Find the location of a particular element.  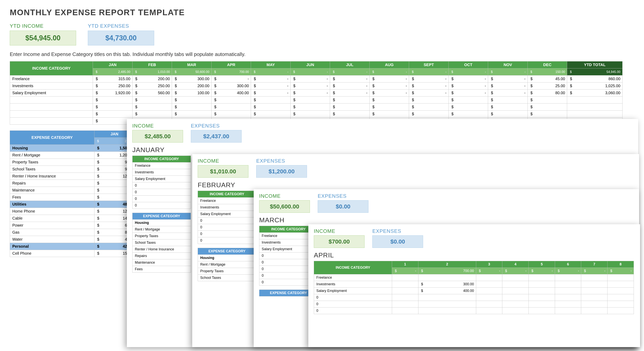

category-row: School Taxes is located at coordinates (227, 278).